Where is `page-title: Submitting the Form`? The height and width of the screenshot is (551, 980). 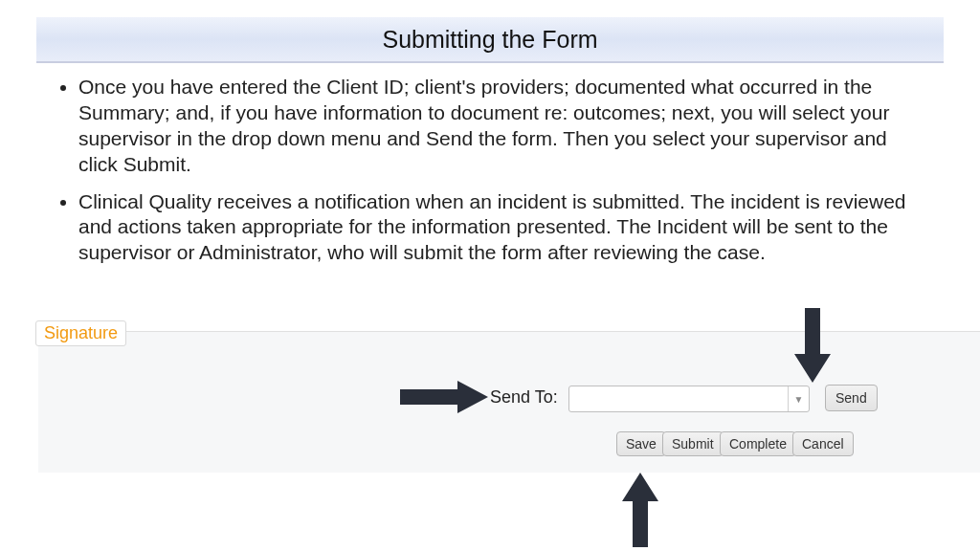
page-title: Submitting the Form is located at coordinates (490, 40).